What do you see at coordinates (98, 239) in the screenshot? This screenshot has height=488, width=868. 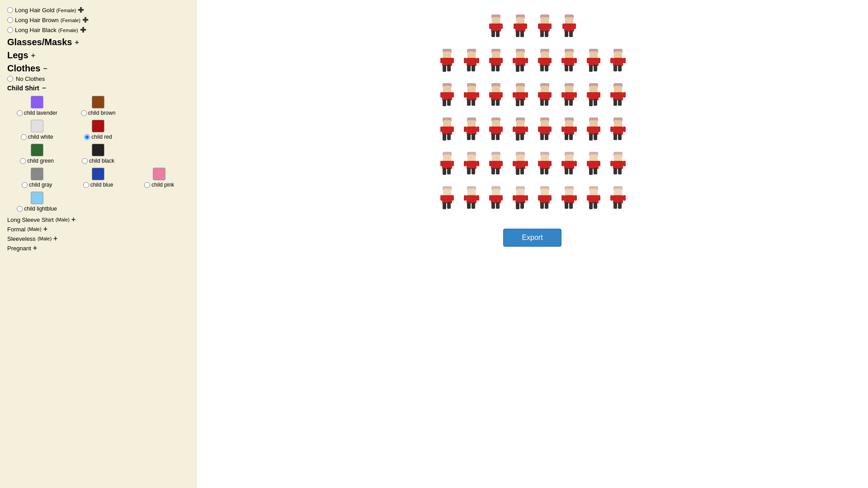 I see `sleeveless-item: Sleeveless (Male) +` at bounding box center [98, 239].